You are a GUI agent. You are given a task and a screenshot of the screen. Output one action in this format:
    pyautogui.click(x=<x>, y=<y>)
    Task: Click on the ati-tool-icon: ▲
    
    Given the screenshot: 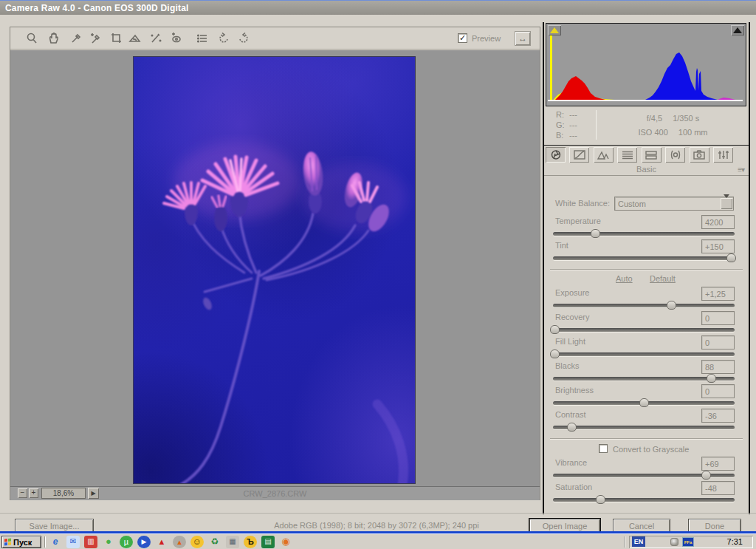 What is the action you would take?
    pyautogui.click(x=162, y=542)
    